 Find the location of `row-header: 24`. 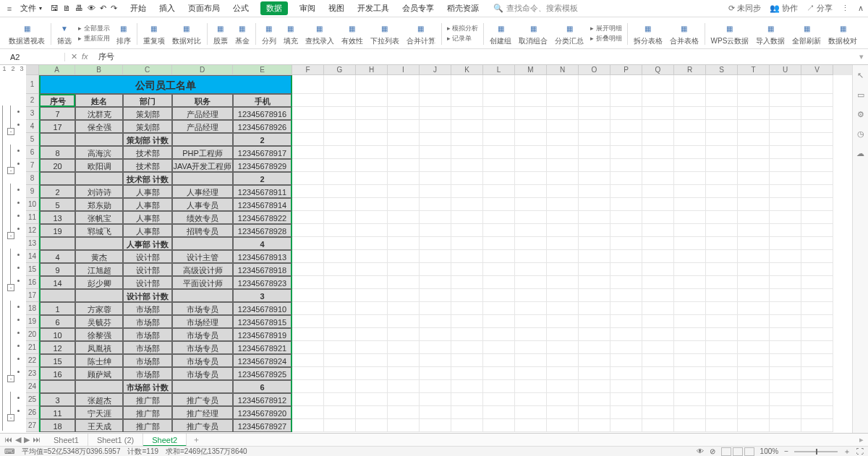

row-header: 24 is located at coordinates (33, 387).